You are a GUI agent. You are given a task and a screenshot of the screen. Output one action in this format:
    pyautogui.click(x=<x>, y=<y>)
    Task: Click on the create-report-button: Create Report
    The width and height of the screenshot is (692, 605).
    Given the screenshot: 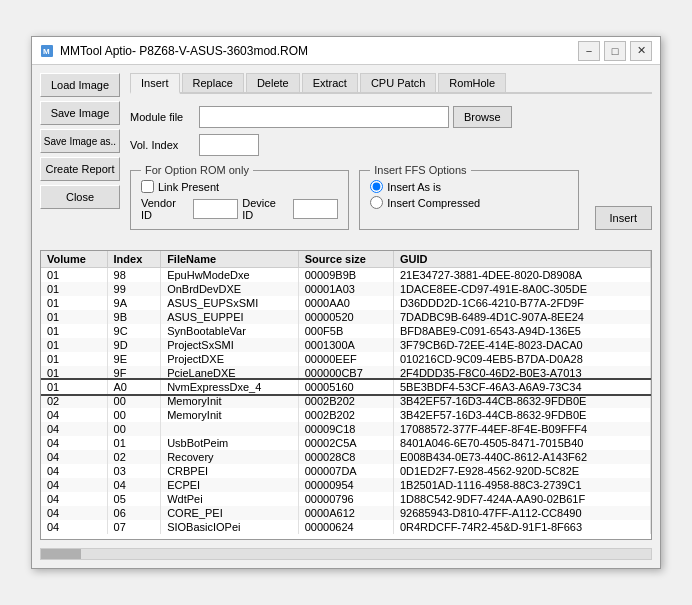 What is the action you would take?
    pyautogui.click(x=80, y=169)
    